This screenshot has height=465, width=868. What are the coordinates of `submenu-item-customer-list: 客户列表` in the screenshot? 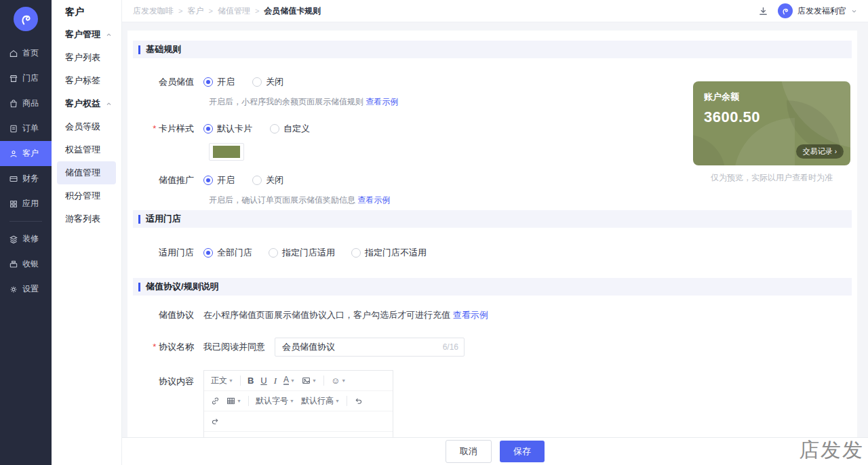 It's located at (87, 58).